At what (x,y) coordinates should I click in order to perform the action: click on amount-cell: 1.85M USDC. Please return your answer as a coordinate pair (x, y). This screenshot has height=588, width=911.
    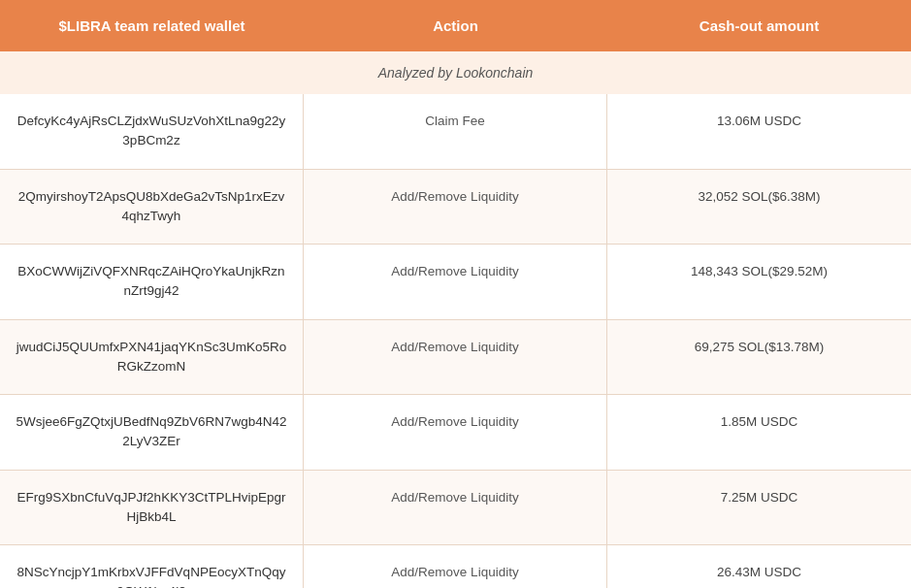
    Looking at the image, I should click on (759, 433).